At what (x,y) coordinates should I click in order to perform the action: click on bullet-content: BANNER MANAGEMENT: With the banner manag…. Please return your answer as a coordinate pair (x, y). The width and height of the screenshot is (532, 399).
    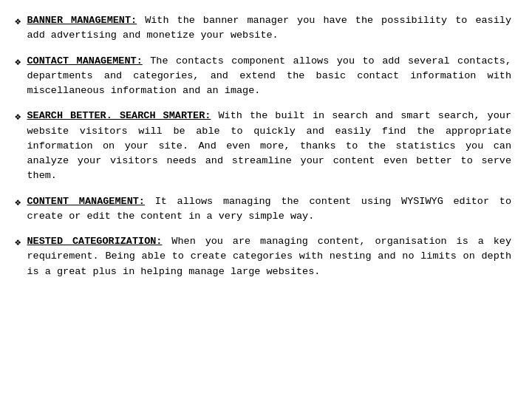
    Looking at the image, I should click on (269, 28).